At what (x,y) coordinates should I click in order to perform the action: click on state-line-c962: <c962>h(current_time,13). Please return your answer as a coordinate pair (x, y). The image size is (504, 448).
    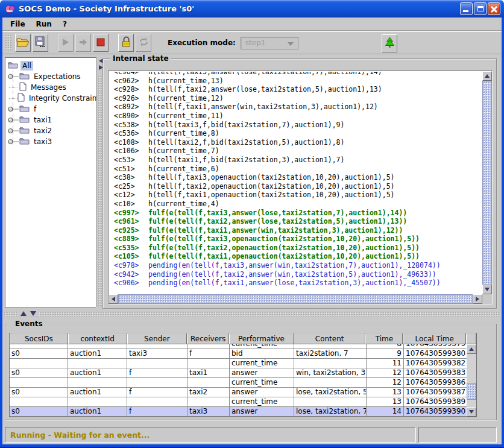
    Looking at the image, I should click on (298, 81).